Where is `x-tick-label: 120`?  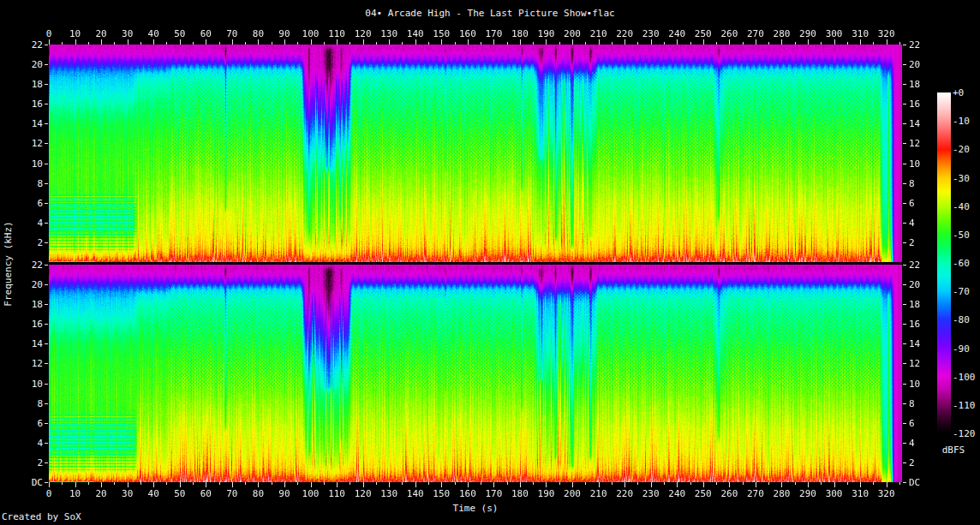 x-tick-label: 120 is located at coordinates (363, 34).